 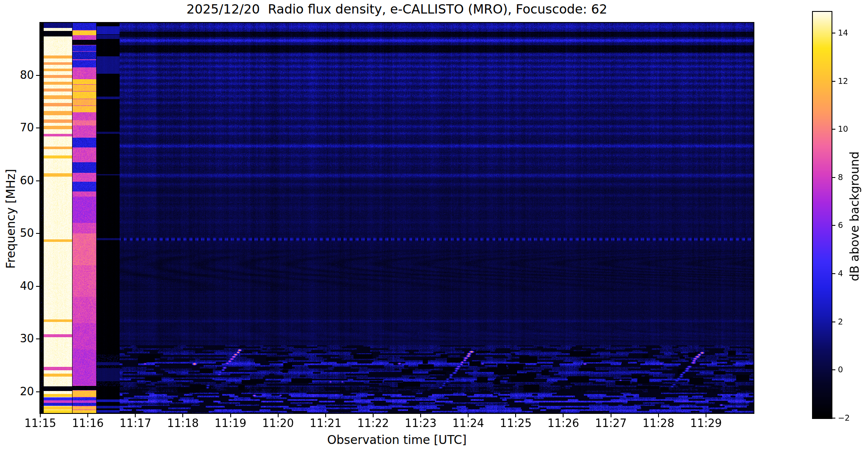 What do you see at coordinates (397, 9) in the screenshot?
I see `chart-title: 2025/12/20 Radio flux density, e-CALLIST…` at bounding box center [397, 9].